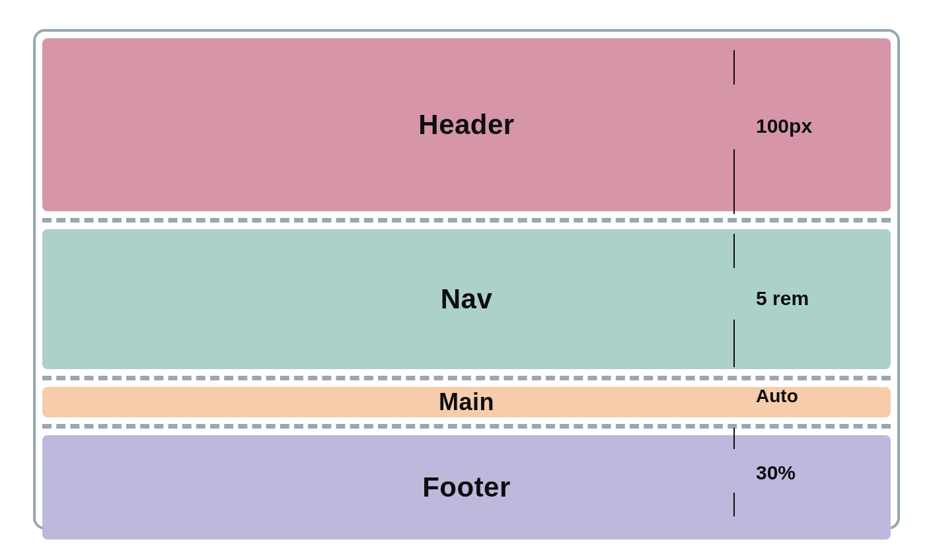  What do you see at coordinates (466, 299) in the screenshot?
I see `row-nav-label: Nav` at bounding box center [466, 299].